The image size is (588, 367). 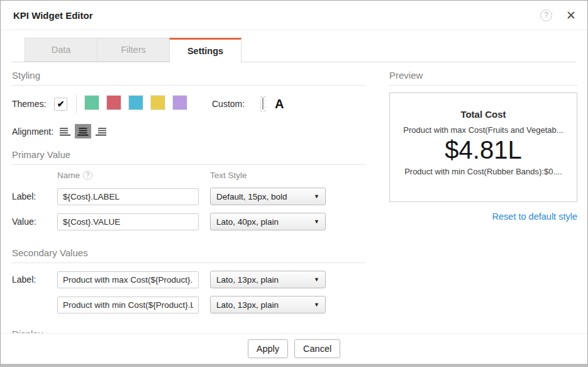 What do you see at coordinates (35, 222) in the screenshot?
I see `primary-value-caption: Value:` at bounding box center [35, 222].